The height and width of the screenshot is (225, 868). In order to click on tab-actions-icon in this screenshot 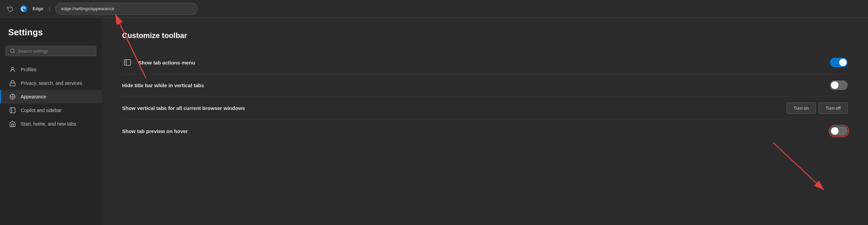, I will do `click(127, 62)`.